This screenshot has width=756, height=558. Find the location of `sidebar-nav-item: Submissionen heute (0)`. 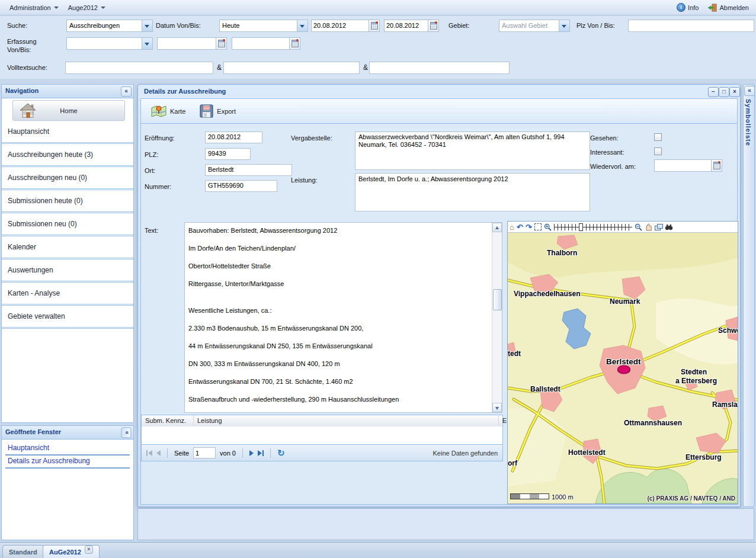

sidebar-nav-item: Submissionen heute (0) is located at coordinates (68, 201).